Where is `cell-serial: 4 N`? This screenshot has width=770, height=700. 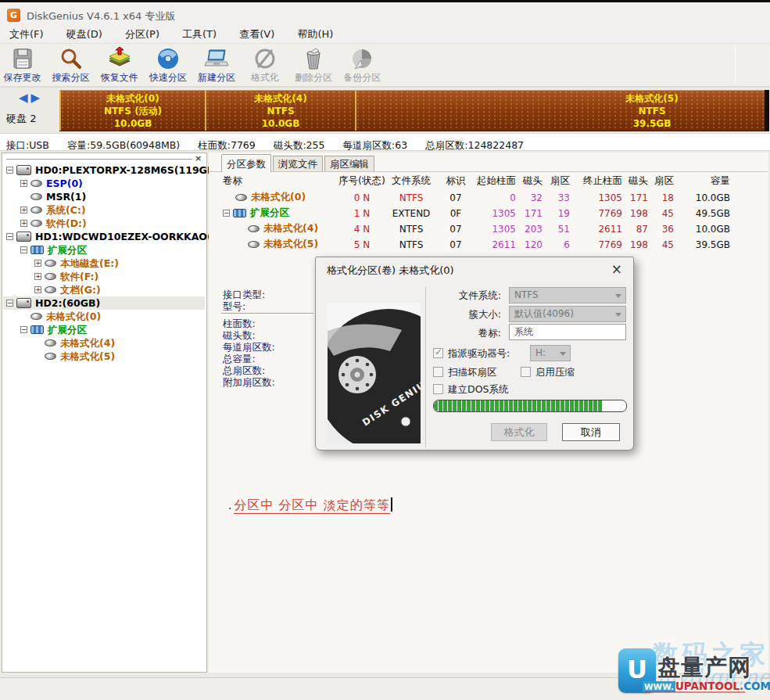 cell-serial: 4 N is located at coordinates (362, 229).